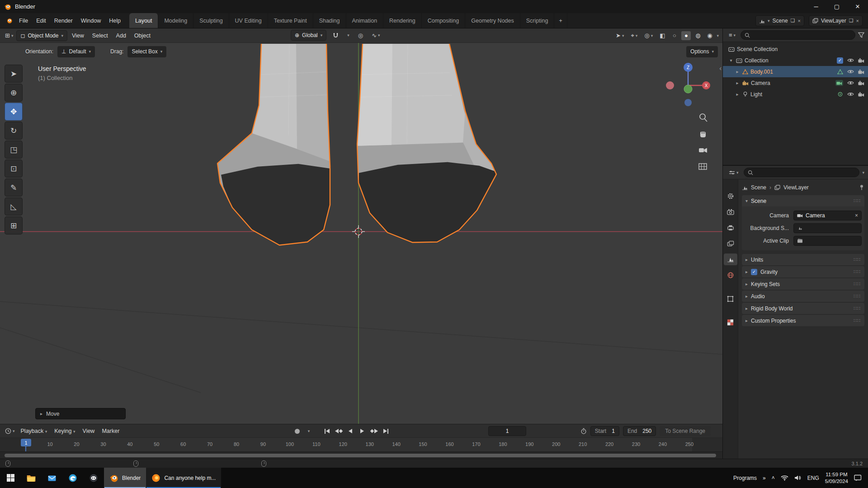 The width and height of the screenshot is (868, 488). Describe the element at coordinates (26, 443) in the screenshot. I see `playhead: 1` at that location.